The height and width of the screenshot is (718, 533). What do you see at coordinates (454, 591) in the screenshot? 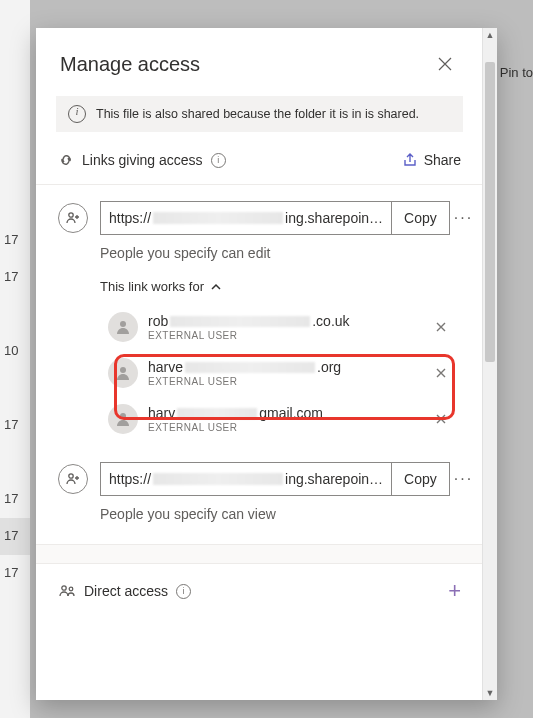
I see `add-direct-access-button: +` at bounding box center [454, 591].